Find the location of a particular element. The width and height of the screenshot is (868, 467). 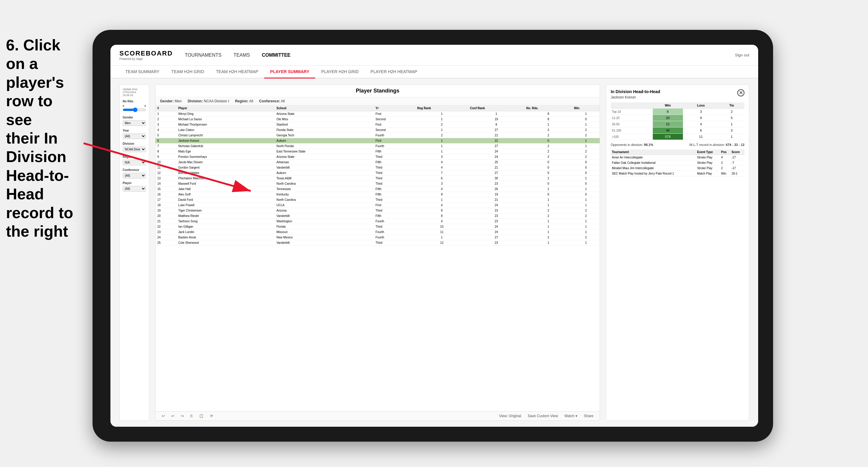

table-row: 20 Matthew Riedel Vanderbilt Fifth 8 23 … is located at coordinates (378, 216).